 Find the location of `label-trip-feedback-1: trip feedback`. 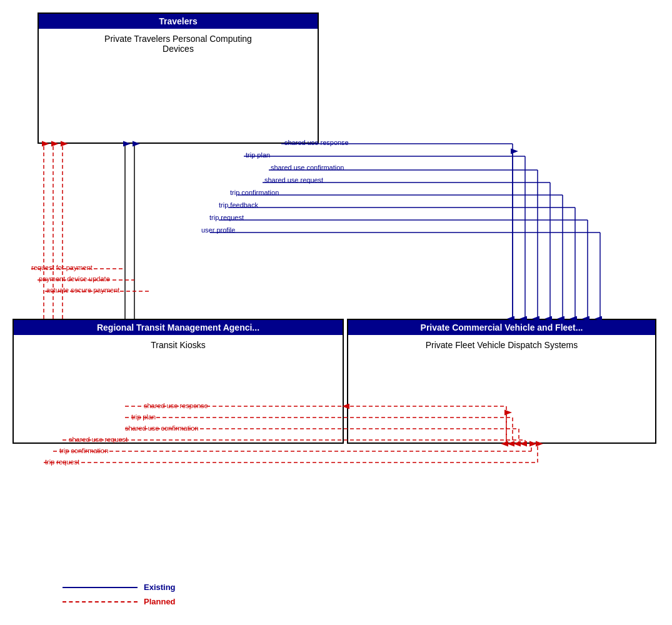

label-trip-feedback-1: trip feedback is located at coordinates (239, 205).